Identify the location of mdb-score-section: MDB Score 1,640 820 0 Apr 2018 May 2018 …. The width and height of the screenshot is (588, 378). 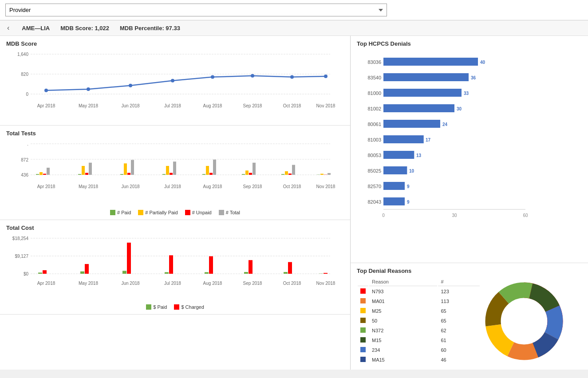
(175, 81).